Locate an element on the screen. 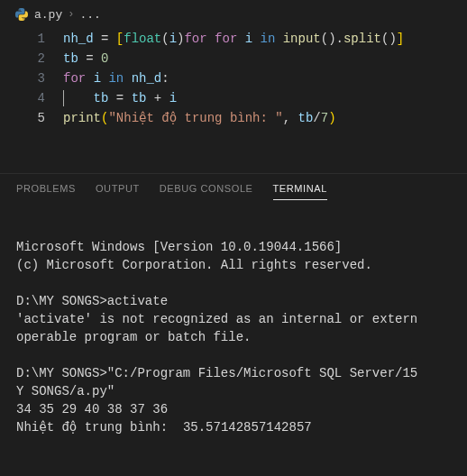 This screenshot has height=476, width=467. code-content: tb = 0 is located at coordinates (265, 59).